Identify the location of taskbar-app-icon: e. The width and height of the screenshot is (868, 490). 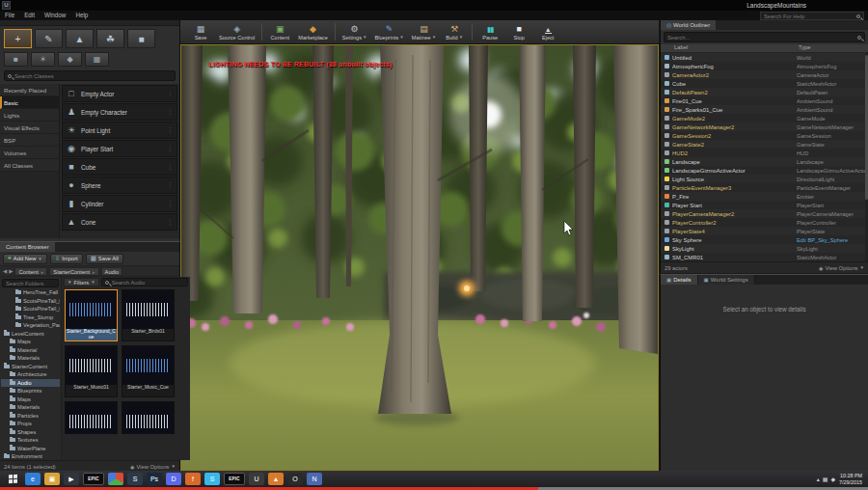
(33, 478).